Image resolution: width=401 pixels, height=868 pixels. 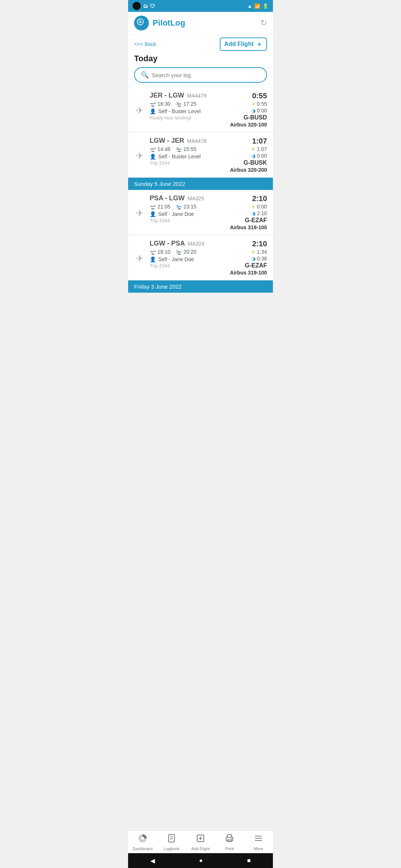 What do you see at coordinates (184, 207) in the screenshot?
I see `flight-times: 🛫 21:05 🛬 23:15` at bounding box center [184, 207].